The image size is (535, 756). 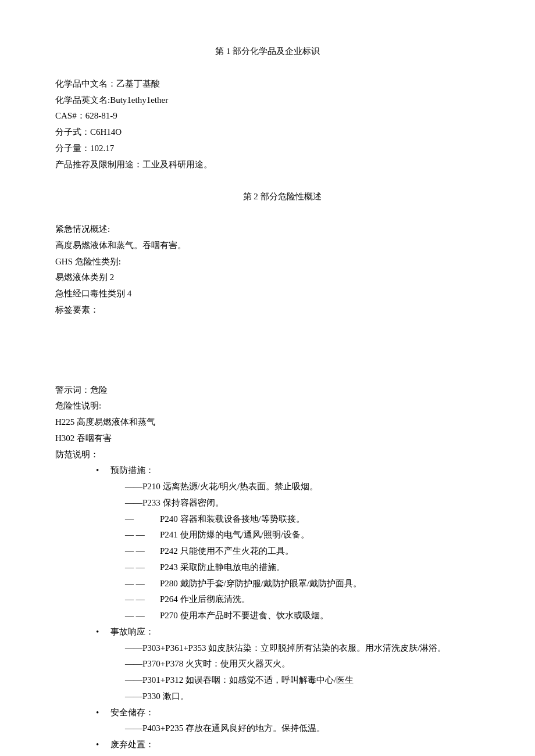 I want to click on prevention-item: —P240 容器和装载设备接地/等势联接。, so click(x=268, y=519).